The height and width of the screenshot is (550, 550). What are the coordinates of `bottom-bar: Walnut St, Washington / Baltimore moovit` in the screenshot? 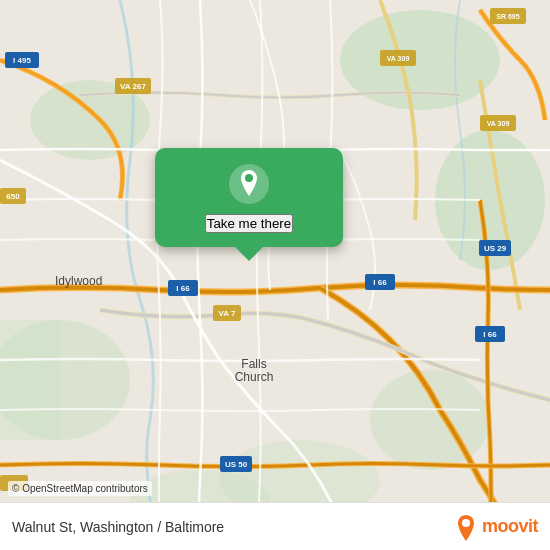 It's located at (275, 526).